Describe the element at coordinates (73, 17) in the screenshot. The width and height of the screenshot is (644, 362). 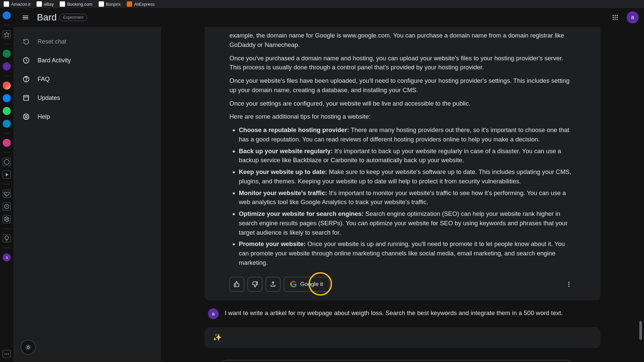
I see `experiment-badge: Experiment` at that location.